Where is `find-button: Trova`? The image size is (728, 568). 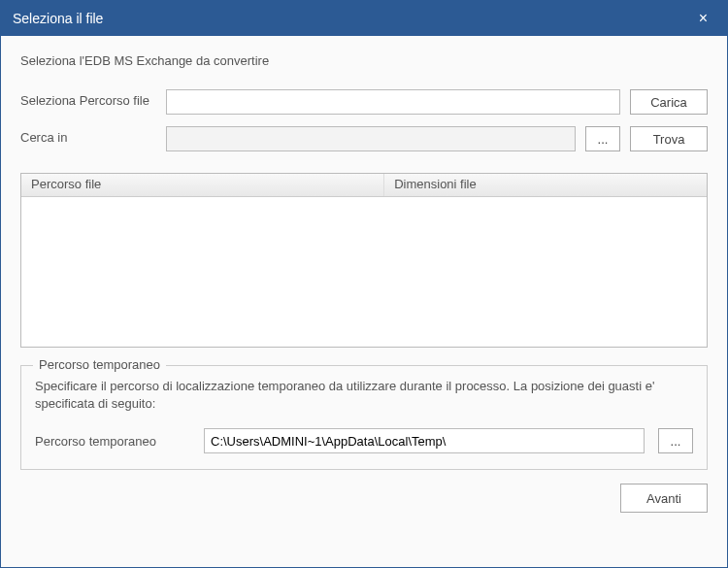 find-button: Trova is located at coordinates (669, 139).